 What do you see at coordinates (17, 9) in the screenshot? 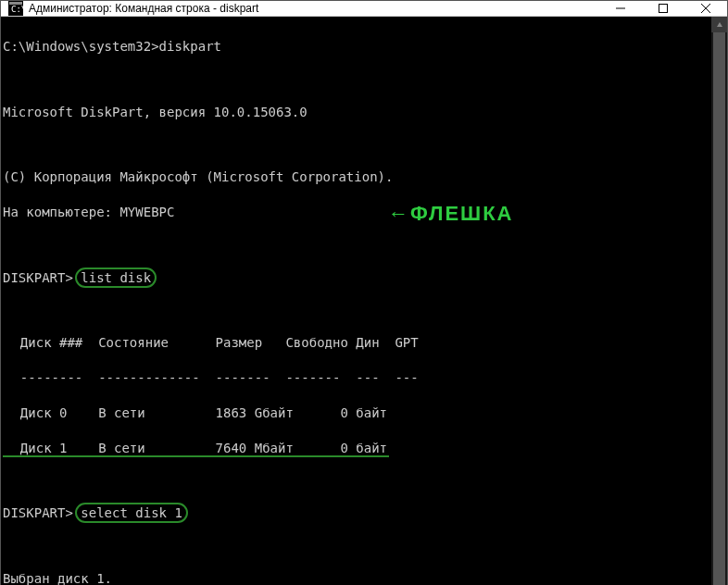
I see `svg-text: C:\` at bounding box center [17, 9].